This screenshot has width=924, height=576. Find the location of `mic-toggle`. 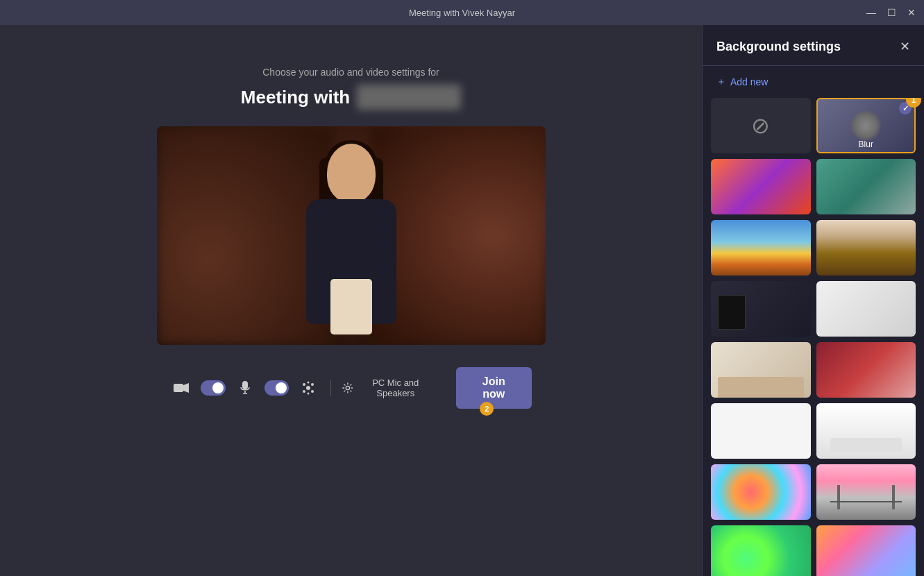

mic-toggle is located at coordinates (276, 388).